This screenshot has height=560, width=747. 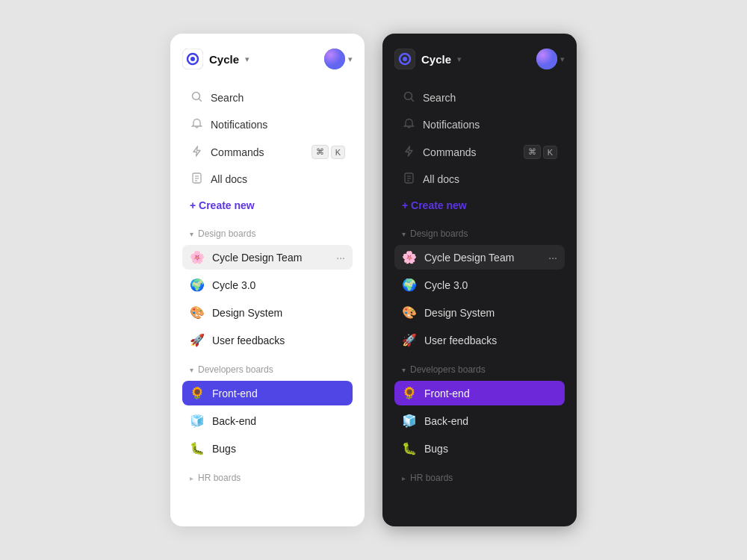 What do you see at coordinates (267, 125) in the screenshot?
I see `nav-notifications-light: Notifications` at bounding box center [267, 125].